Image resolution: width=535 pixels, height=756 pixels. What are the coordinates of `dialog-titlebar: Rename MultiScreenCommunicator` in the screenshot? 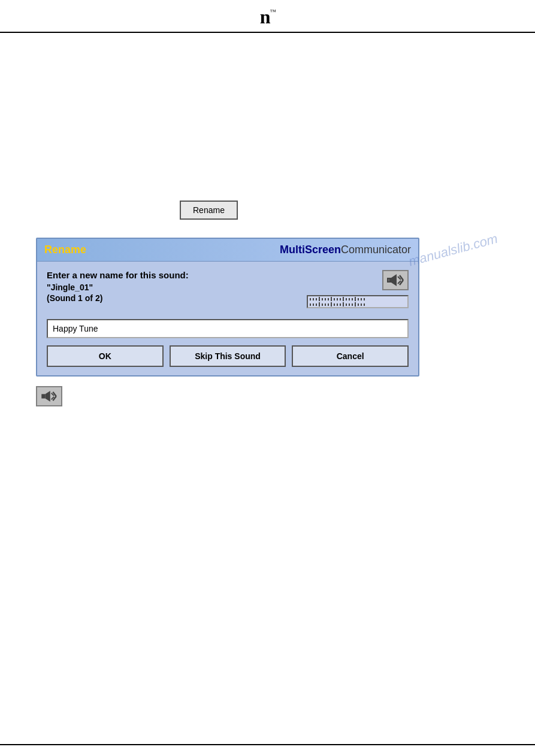 It's located at (228, 250).